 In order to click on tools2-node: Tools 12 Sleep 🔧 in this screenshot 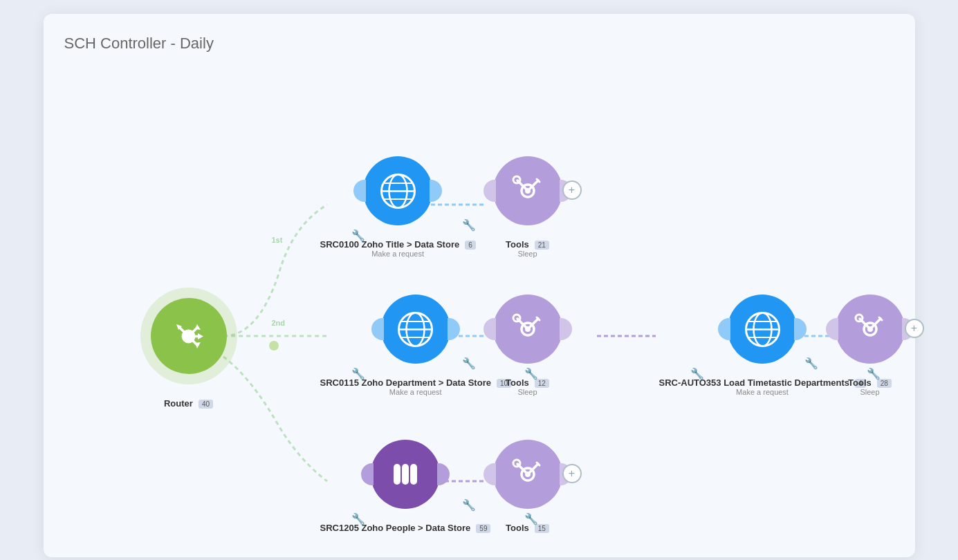, I will do `click(528, 346)`.